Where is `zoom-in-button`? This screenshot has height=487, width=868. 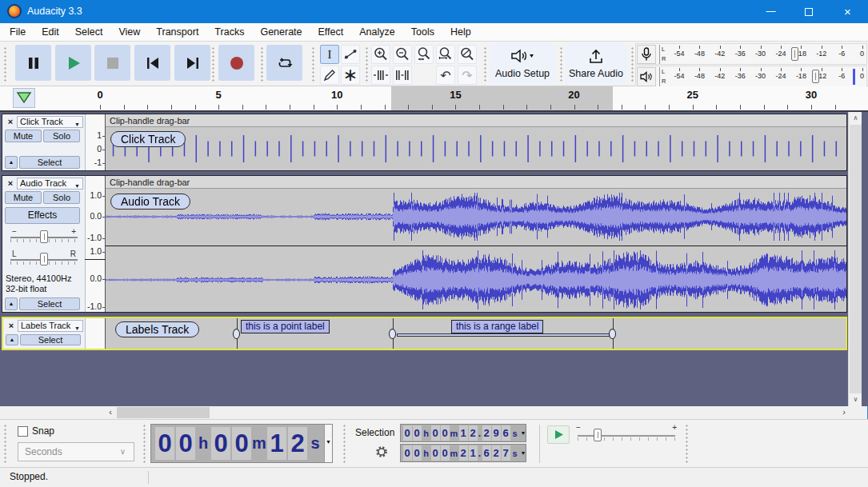
zoom-in-button is located at coordinates (381, 54).